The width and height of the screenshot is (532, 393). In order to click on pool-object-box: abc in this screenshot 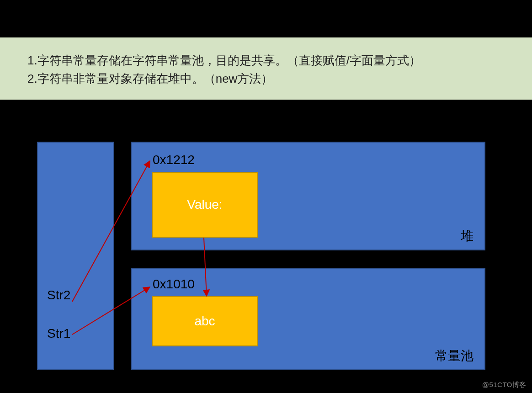, I will do `click(205, 321)`.